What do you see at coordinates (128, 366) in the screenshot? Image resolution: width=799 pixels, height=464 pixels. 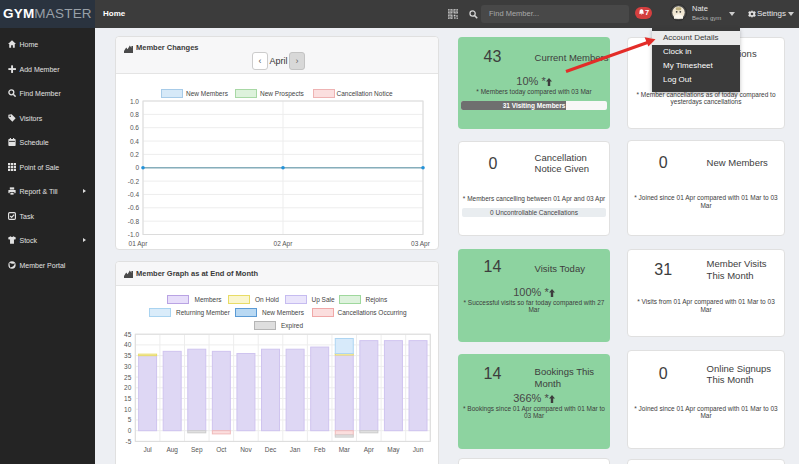 I see `svg-text: 30` at bounding box center [128, 366].